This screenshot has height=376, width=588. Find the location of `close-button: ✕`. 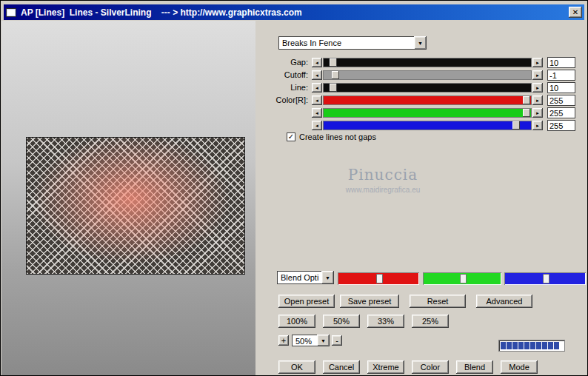

close-button: ✕ is located at coordinates (575, 12).